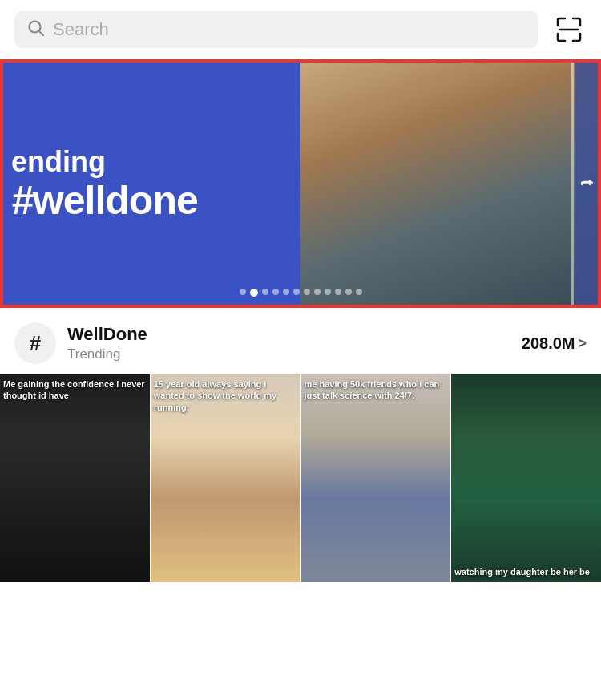 This screenshot has height=700, width=601. Describe the element at coordinates (226, 478) in the screenshot. I see `video-thumb-2: 15 year old always saying i wanted to sh…` at that location.